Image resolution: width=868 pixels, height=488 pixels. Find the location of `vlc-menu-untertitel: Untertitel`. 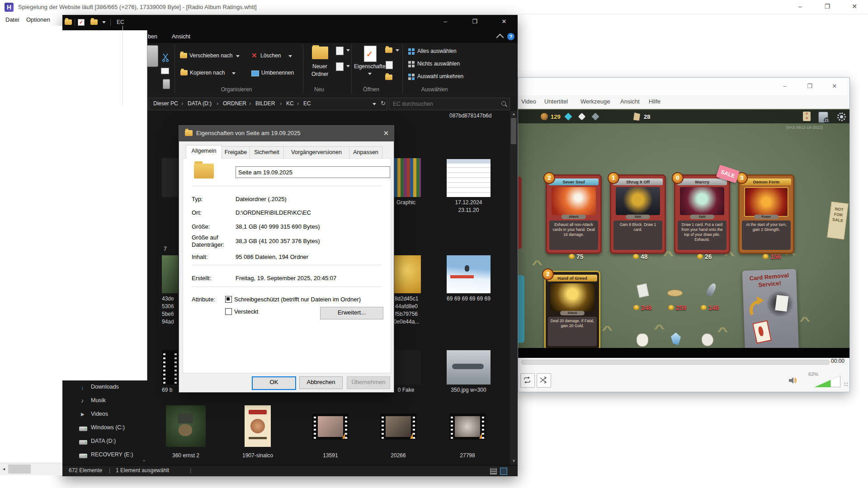

vlc-menu-untertitel: Untertitel is located at coordinates (556, 101).